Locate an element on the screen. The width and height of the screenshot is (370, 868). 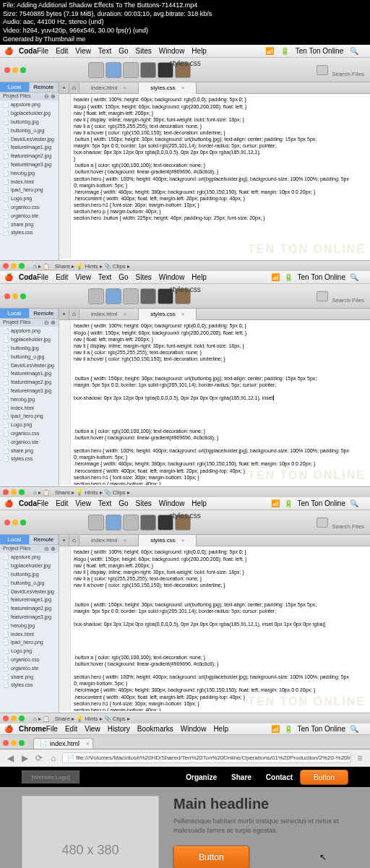
sidebar-tab-local: Local is located at coordinates (14, 87).